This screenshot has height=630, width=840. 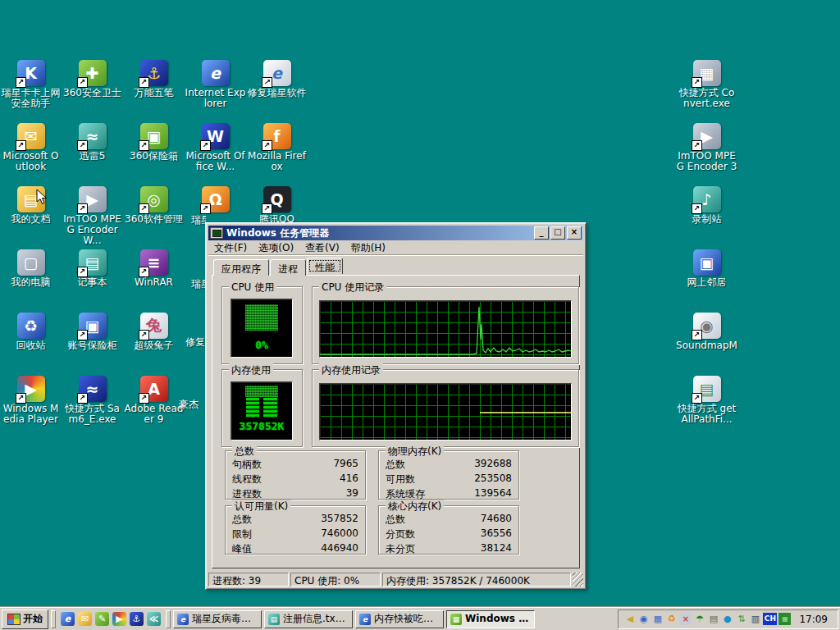 I want to click on display-icon: ▥, so click(x=755, y=619).